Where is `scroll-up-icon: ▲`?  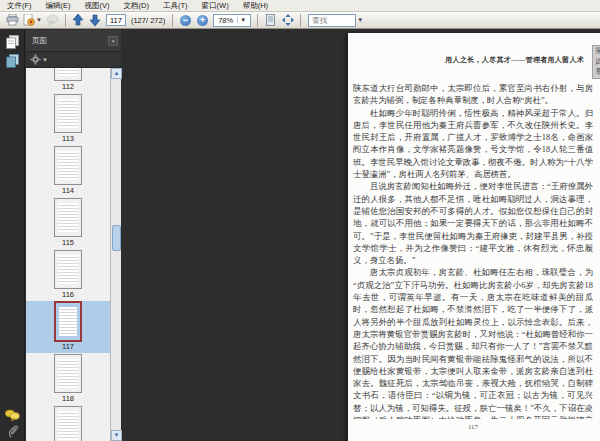
scroll-up-icon: ▲ is located at coordinates (116, 74).